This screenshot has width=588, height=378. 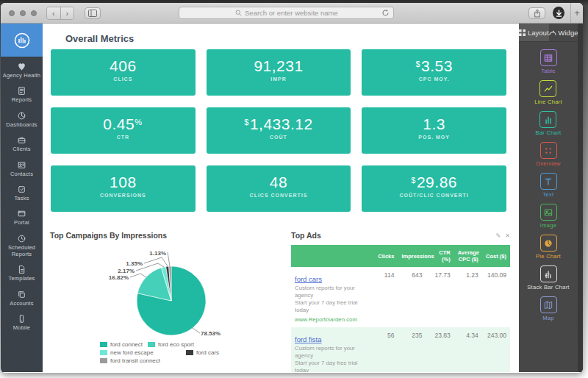 What do you see at coordinates (548, 278) in the screenshot?
I see `widget-stack-bar-chart: Stack Bar Chart` at bounding box center [548, 278].